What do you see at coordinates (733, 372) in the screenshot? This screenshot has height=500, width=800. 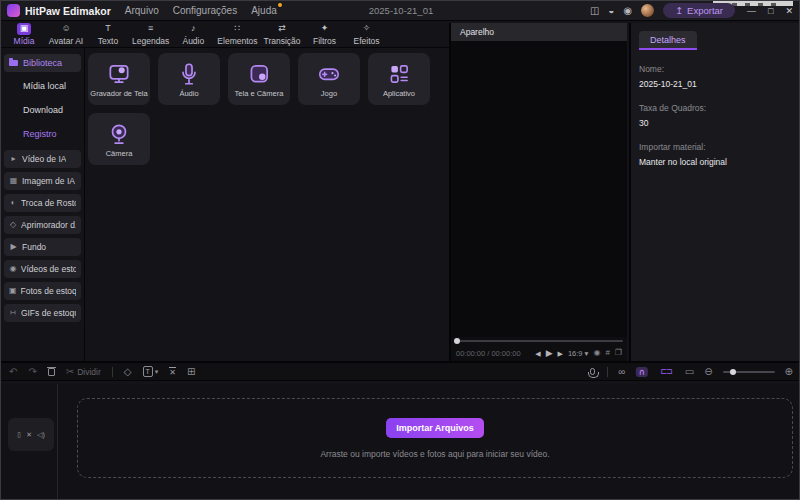 I see `zoom-slider-knob` at bounding box center [733, 372].